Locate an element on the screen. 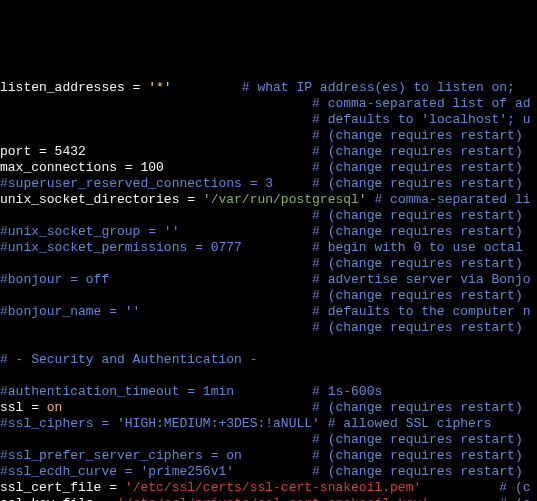  code-line: ssl_key_file = '/etc/ssl/private/ssl-cer… is located at coordinates (268, 498).